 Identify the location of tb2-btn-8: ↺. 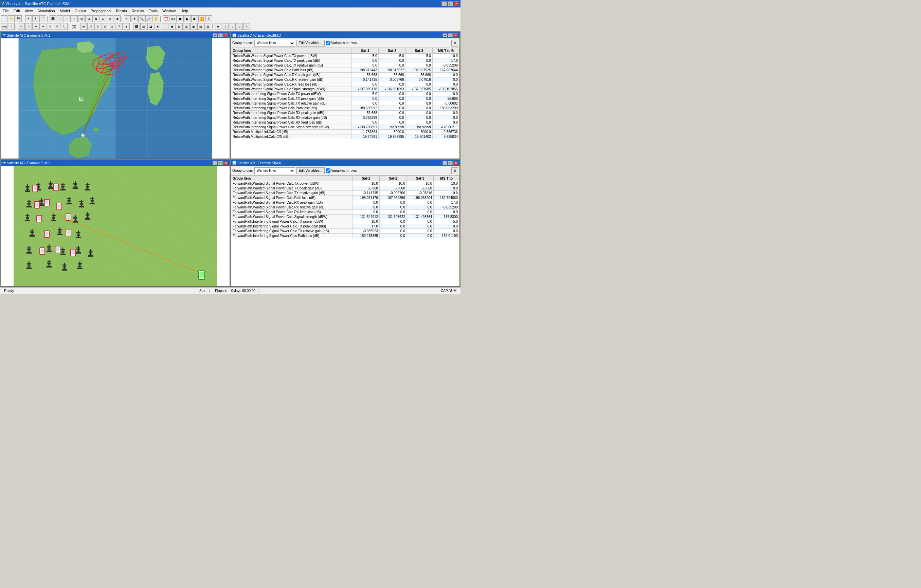
(57, 26).